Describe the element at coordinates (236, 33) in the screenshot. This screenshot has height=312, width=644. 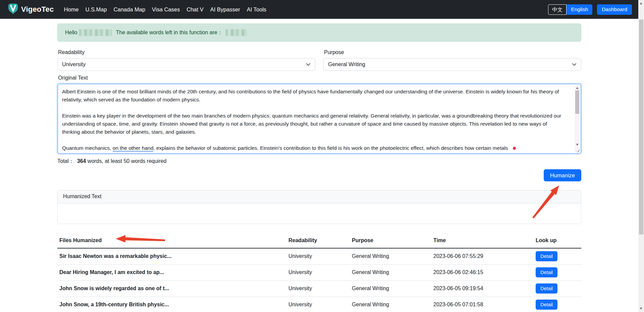
I see `redacted-word-count` at that location.